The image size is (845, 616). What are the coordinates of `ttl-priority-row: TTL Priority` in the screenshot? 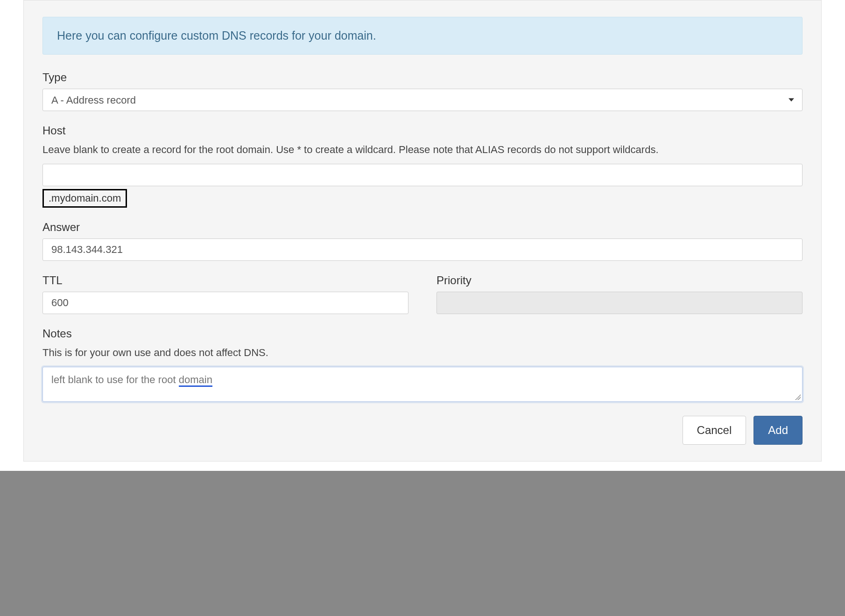 It's located at (422, 301).